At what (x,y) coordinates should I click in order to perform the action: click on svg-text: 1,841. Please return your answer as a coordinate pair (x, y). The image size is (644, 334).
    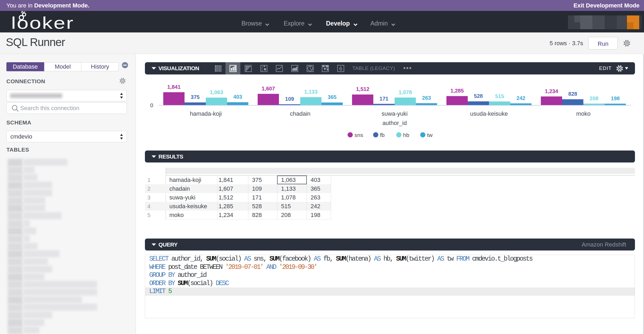
    Looking at the image, I should click on (174, 87).